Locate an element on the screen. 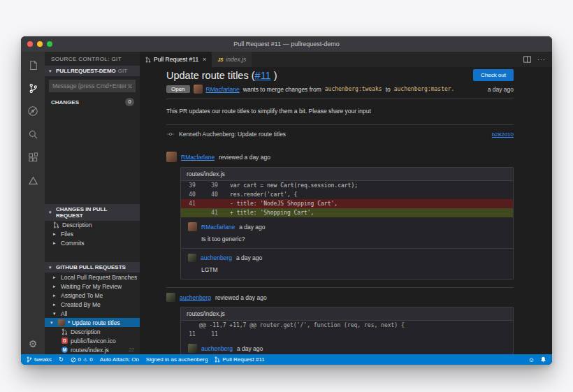  more-actions-icon: ··· is located at coordinates (542, 59).